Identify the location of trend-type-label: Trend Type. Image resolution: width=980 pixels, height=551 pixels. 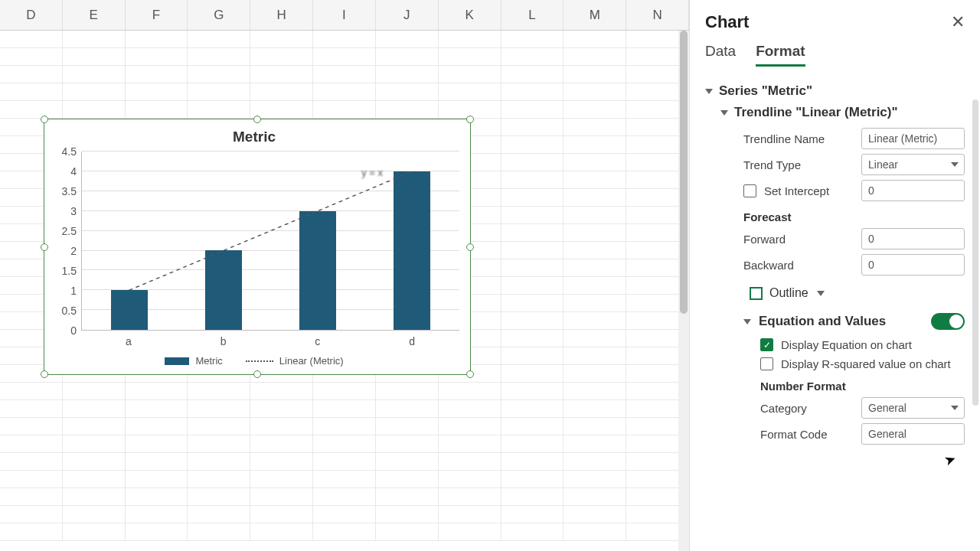
(772, 165).